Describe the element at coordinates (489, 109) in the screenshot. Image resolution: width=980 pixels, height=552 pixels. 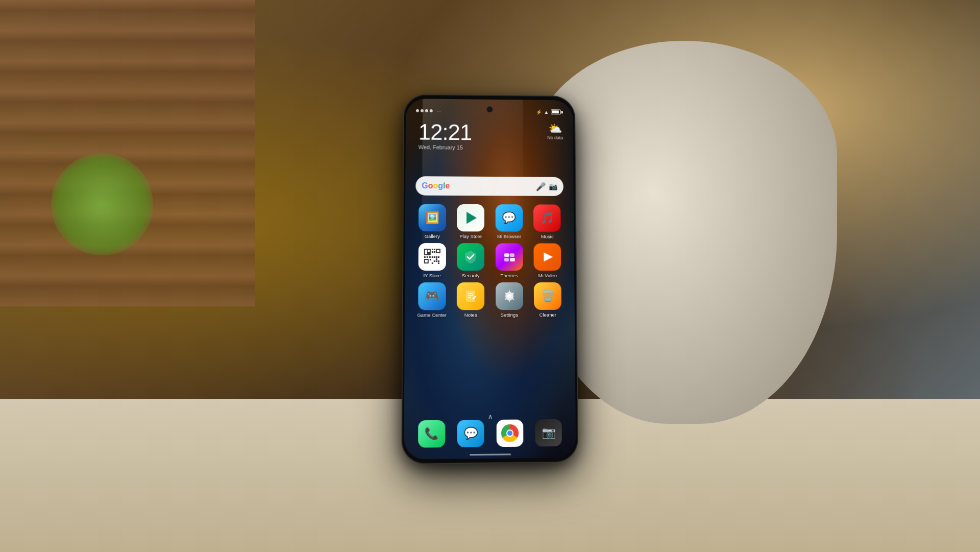
I see `front-camera` at that location.